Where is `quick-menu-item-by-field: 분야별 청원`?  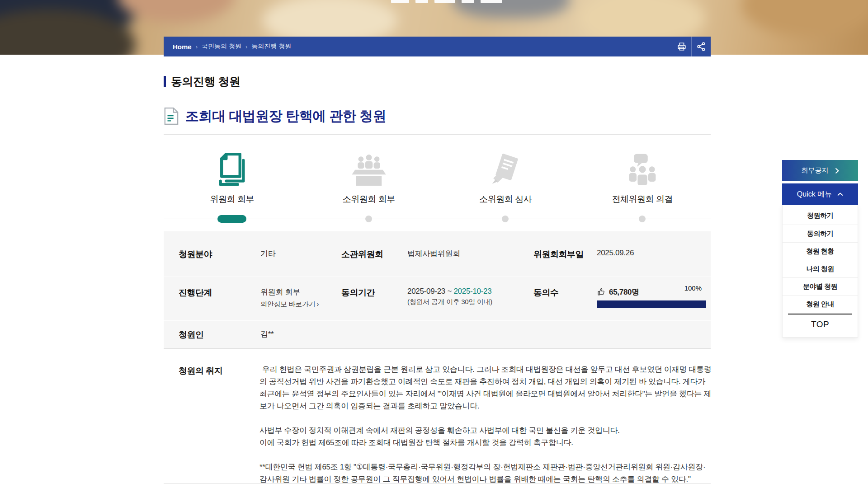
quick-menu-item-by-field: 분야별 청원 is located at coordinates (820, 286).